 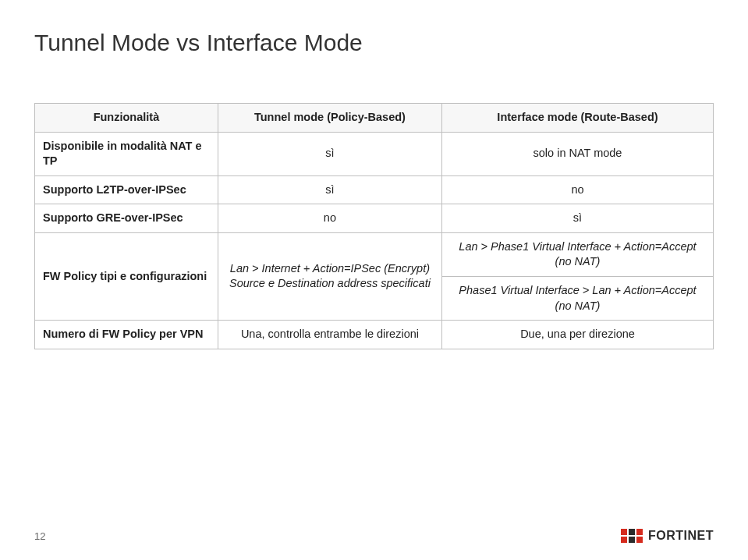 What do you see at coordinates (374, 43) in the screenshot?
I see `slide-title: Tunnel Mode vs Interface Mode` at bounding box center [374, 43].